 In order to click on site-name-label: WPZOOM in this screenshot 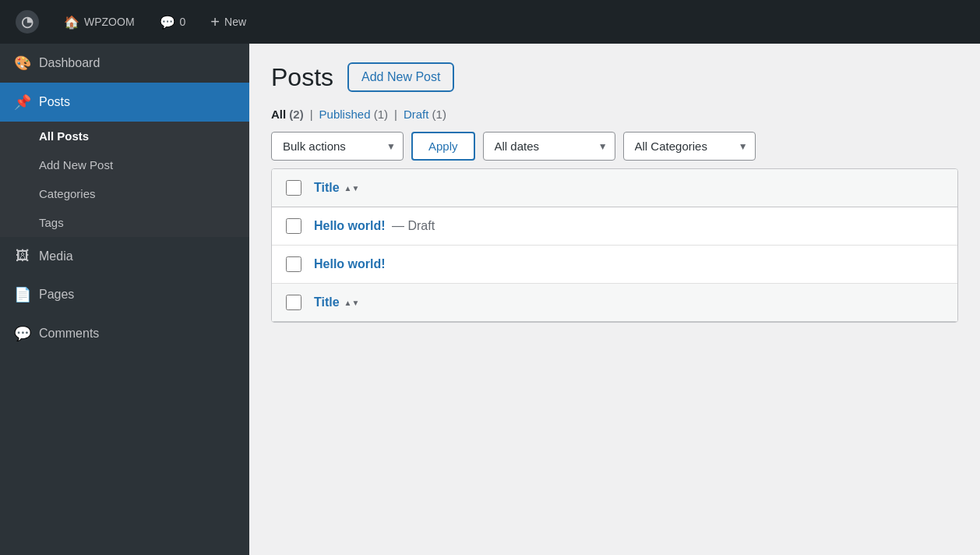, I will do `click(109, 22)`.